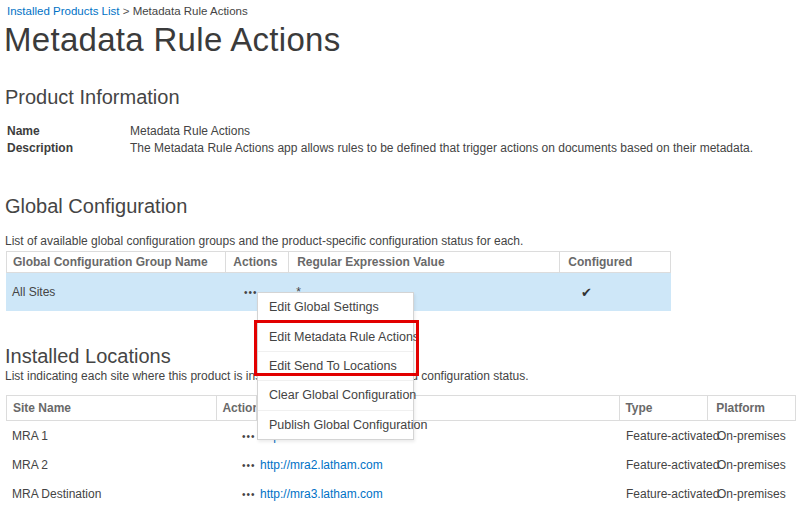  I want to click on group-name-cell: All Sites, so click(116, 292).